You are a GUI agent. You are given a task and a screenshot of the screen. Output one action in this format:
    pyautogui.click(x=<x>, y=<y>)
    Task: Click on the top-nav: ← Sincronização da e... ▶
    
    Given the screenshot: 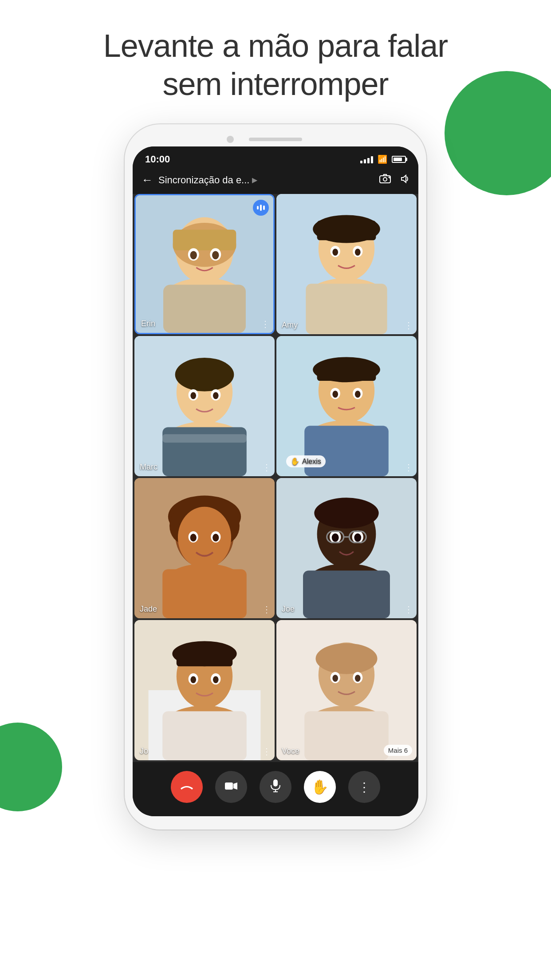 What is the action you would take?
    pyautogui.click(x=276, y=181)
    